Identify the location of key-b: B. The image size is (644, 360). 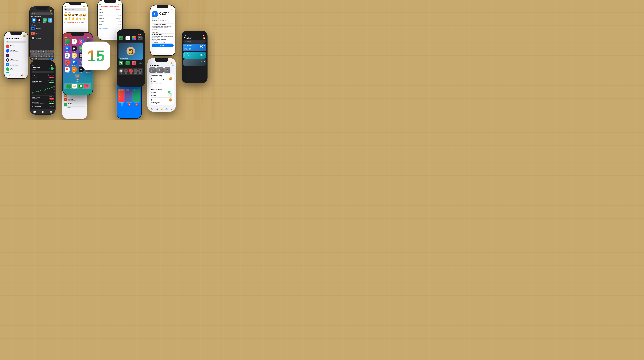
(44, 57).